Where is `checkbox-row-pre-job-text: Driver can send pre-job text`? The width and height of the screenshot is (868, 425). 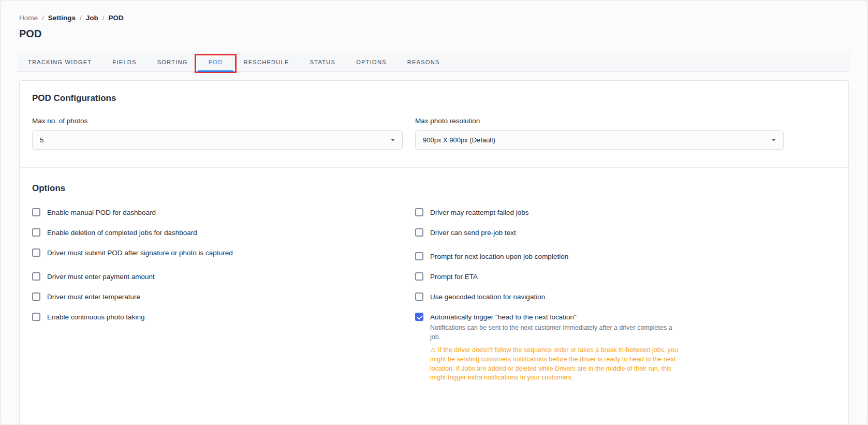
checkbox-row-pre-job-text: Driver can send pre-job text is located at coordinates (625, 232).